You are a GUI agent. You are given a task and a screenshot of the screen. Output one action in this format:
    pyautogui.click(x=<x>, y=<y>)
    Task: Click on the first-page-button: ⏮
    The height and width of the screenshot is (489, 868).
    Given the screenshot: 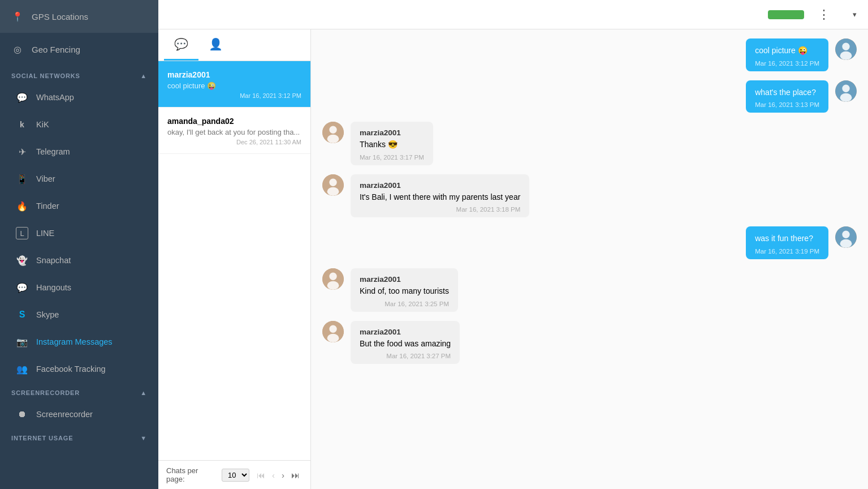 What is the action you would take?
    pyautogui.click(x=261, y=475)
    